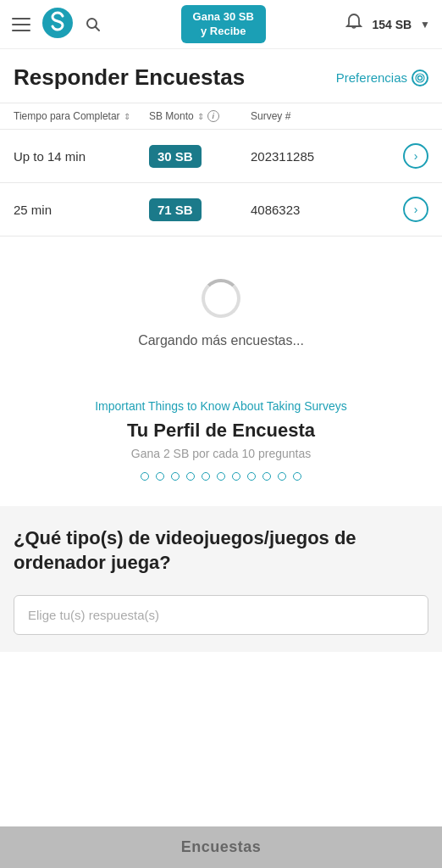 The width and height of the screenshot is (442, 868). I want to click on preferences-icon, so click(420, 78).